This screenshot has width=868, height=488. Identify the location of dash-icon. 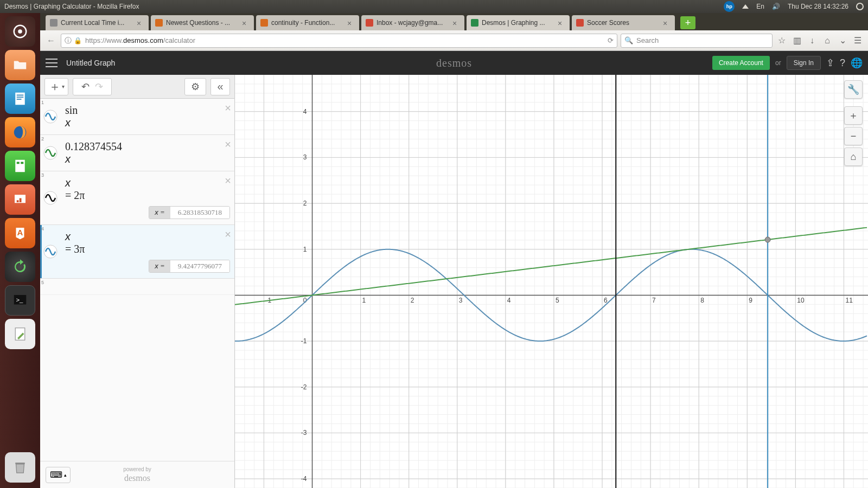
(20, 31).